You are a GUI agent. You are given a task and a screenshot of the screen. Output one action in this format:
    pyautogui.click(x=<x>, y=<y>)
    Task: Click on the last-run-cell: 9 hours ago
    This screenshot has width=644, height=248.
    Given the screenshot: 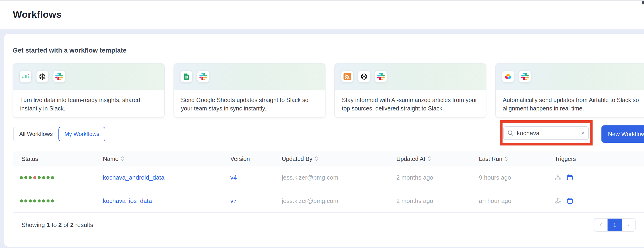 What is the action you would take?
    pyautogui.click(x=517, y=178)
    